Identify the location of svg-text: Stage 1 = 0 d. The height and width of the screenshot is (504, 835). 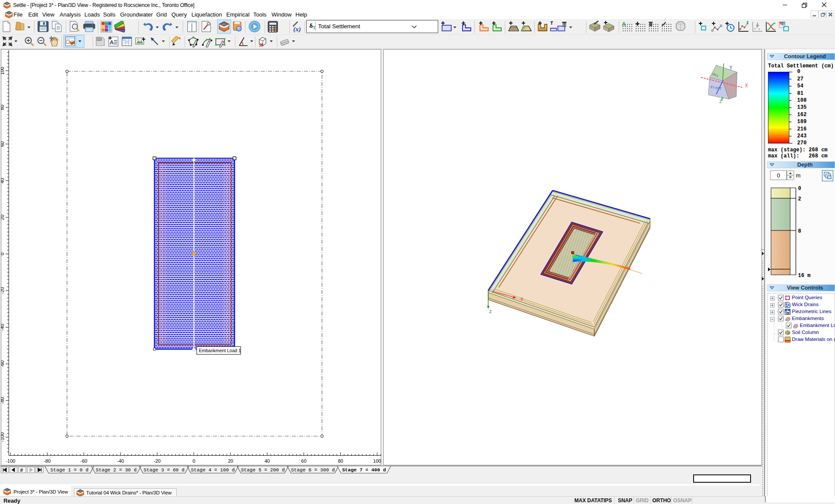
(70, 470).